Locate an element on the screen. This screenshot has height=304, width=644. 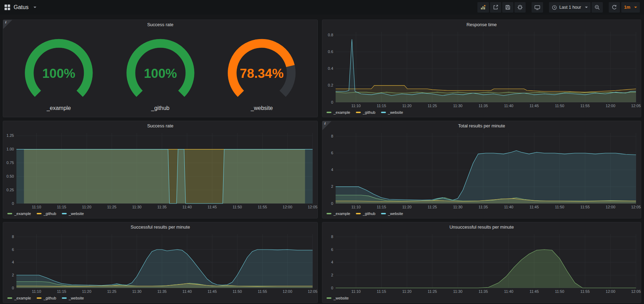
time-range-button: Last 1 hour is located at coordinates (570, 7).